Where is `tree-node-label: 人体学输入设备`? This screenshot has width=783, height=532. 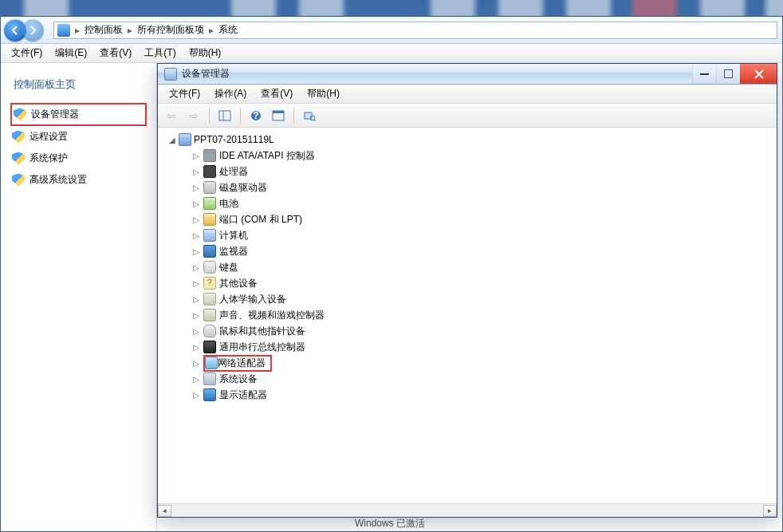
tree-node-label: 人体学输入设备 is located at coordinates (253, 300).